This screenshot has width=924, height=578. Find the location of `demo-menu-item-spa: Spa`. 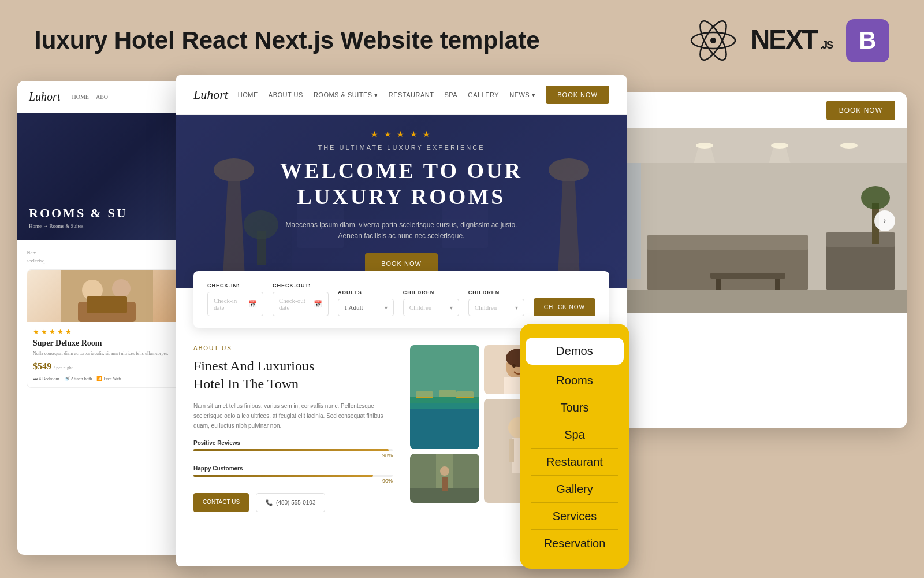

demo-menu-item-spa: Spa is located at coordinates (575, 435).